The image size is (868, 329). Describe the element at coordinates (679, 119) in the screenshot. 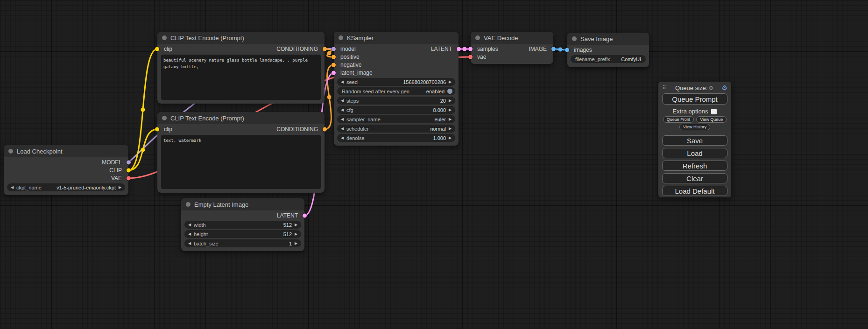

I see `queue-front-button: Queue Front` at that location.